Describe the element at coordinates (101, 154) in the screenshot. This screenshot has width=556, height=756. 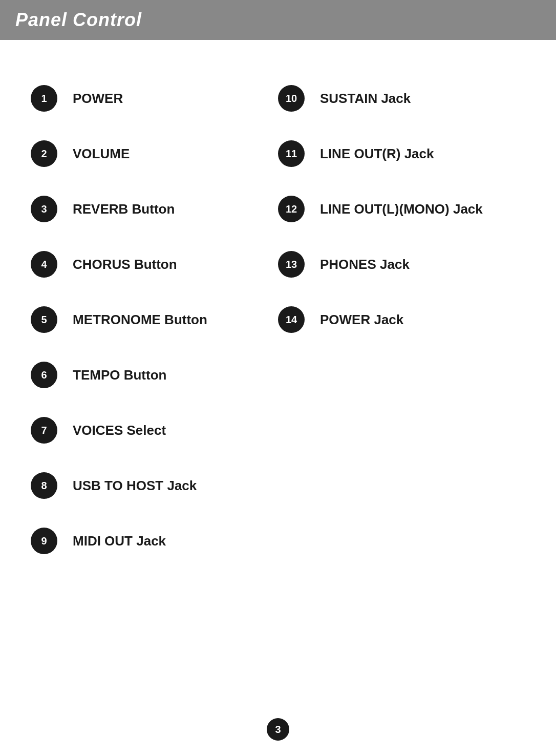
I see `item-label-2: VOLUME` at that location.